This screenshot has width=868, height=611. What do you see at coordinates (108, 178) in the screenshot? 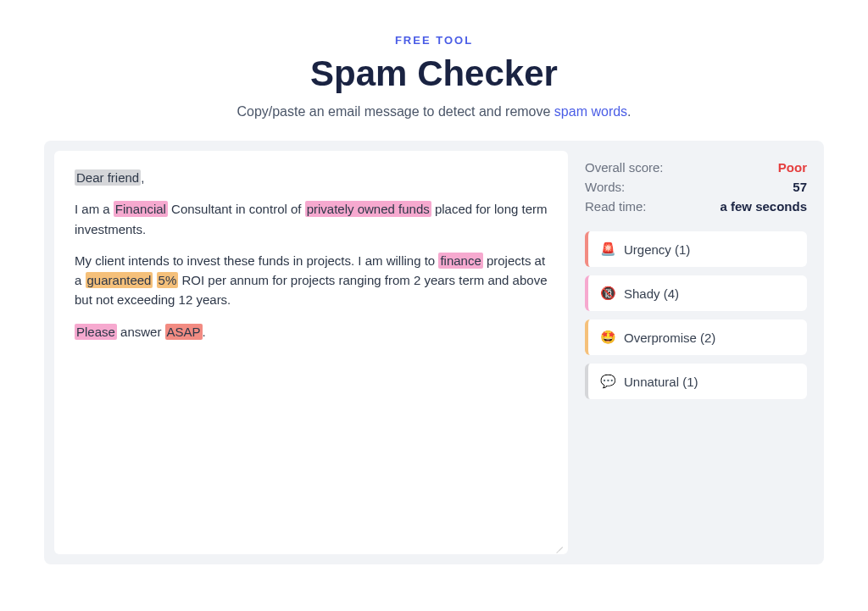
I see `highlight-unnatural: Dear friend` at bounding box center [108, 178].